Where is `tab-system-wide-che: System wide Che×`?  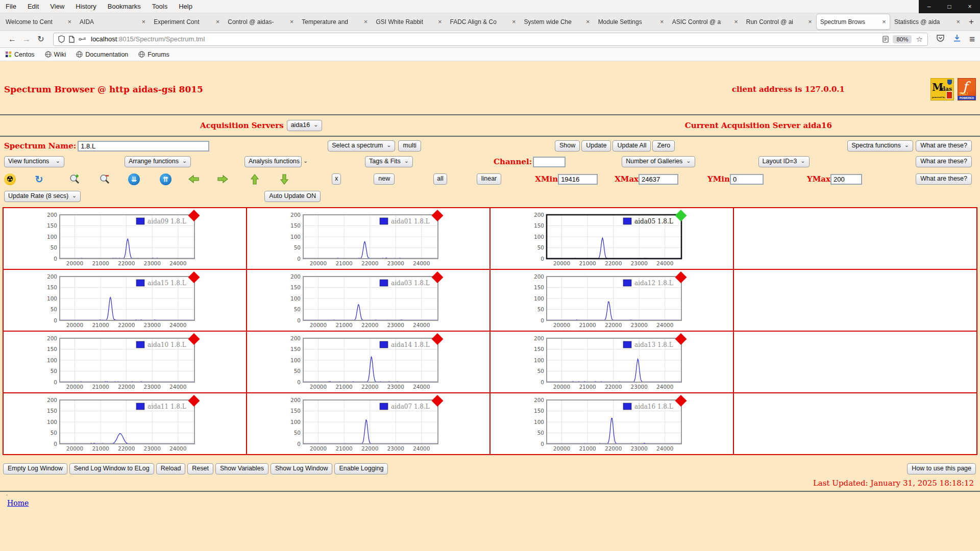 tab-system-wide-che: System wide Che× is located at coordinates (557, 21).